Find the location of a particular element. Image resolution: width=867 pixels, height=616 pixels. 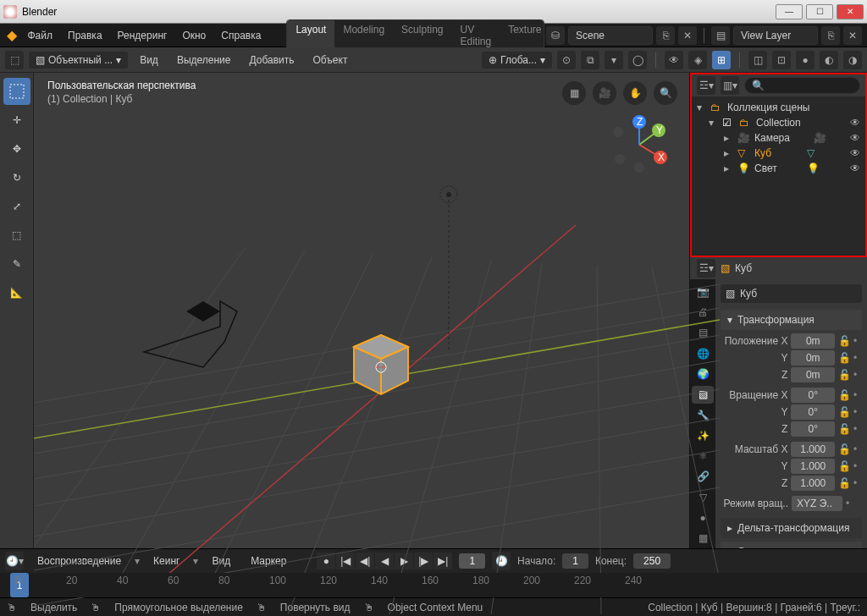

ptab-world: 🌍 is located at coordinates (703, 374).